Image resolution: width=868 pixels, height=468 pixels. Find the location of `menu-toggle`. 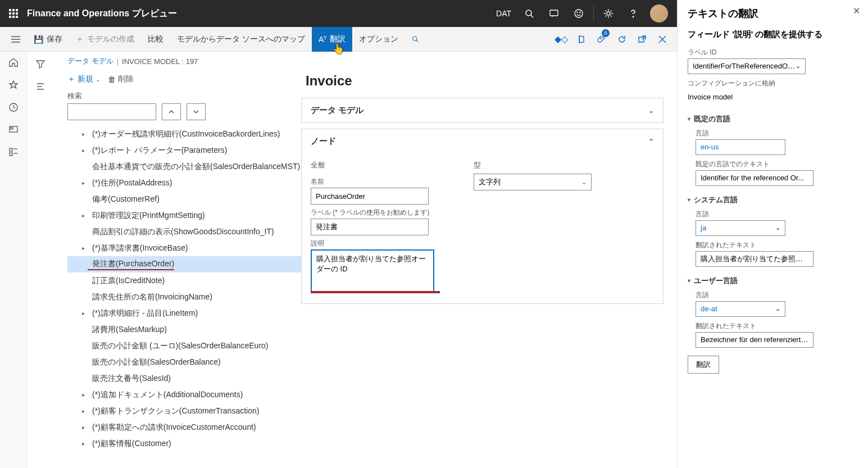

menu-toggle is located at coordinates (16, 39).